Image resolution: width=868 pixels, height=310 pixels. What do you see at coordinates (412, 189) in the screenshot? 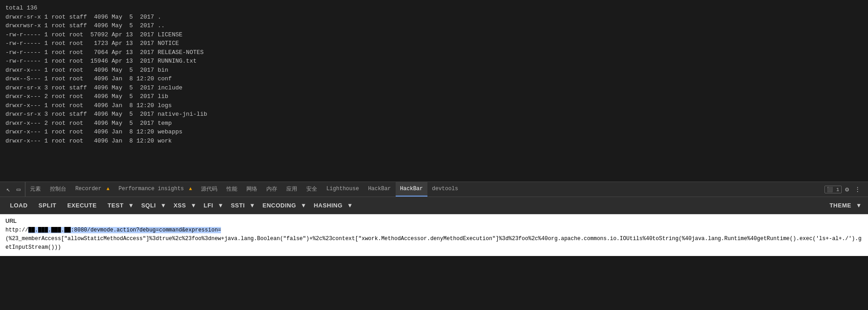
I see `tab-hackbar-active: HackBar` at bounding box center [412, 189].